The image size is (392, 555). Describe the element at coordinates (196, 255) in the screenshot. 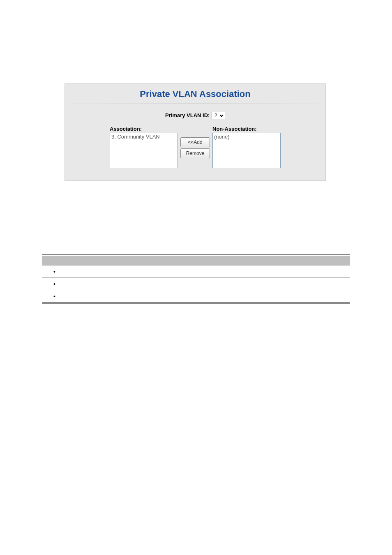

I see `top-border` at that location.